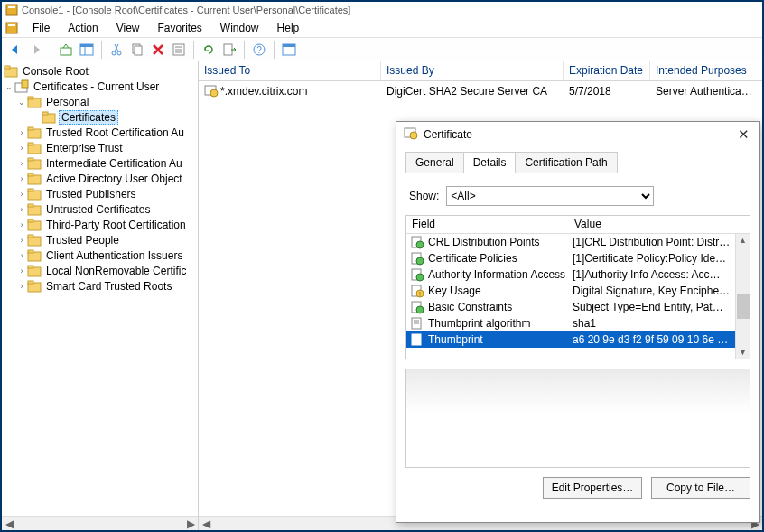 The width and height of the screenshot is (764, 532). What do you see at coordinates (705, 70) in the screenshot?
I see `col-purposes: Intended Purposes` at bounding box center [705, 70].